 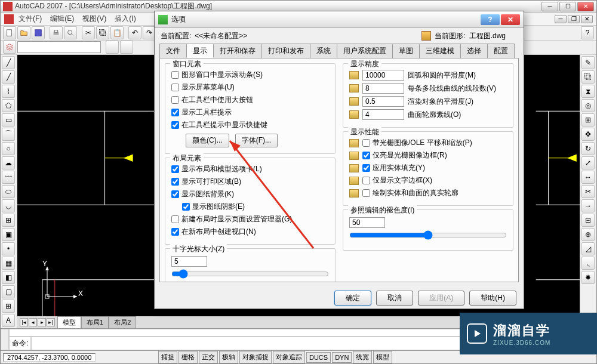 I want to click on scale-tool: ⤢, so click(x=588, y=163).